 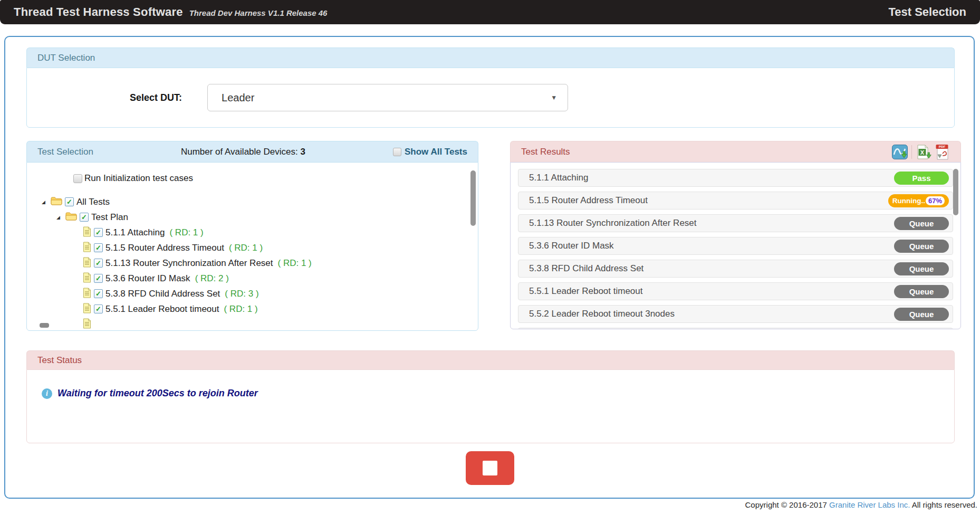 I want to click on run-initialization-label: Run Initialization test cases, so click(x=139, y=178).